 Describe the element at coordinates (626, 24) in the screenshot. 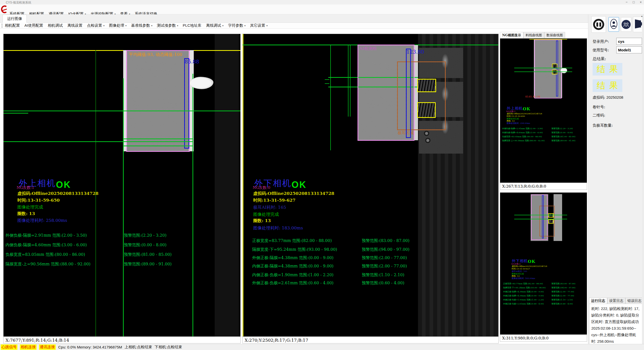

I see `users-icon` at that location.